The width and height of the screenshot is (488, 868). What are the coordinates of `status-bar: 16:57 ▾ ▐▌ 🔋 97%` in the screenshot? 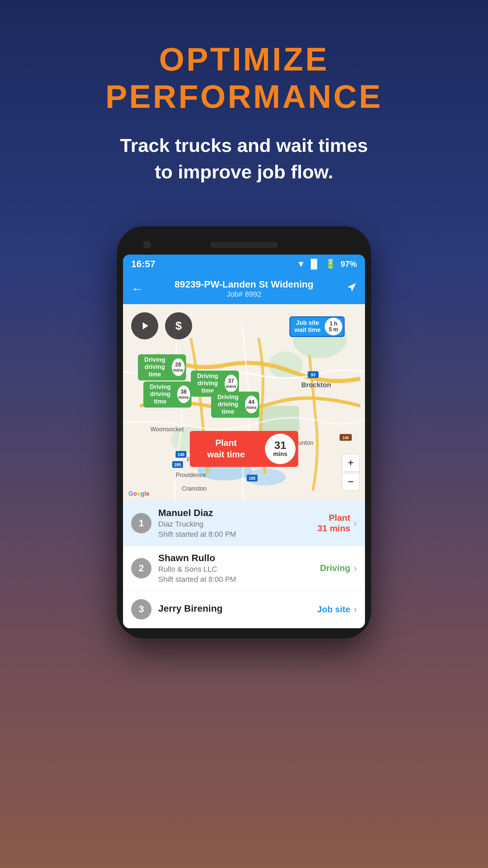 It's located at (244, 264).